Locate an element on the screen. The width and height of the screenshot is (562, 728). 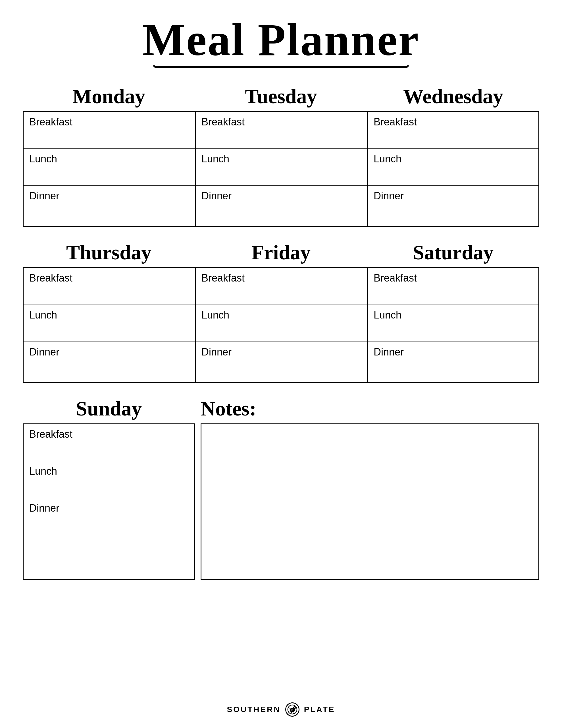
day-label-saturday: Saturday is located at coordinates (453, 253).